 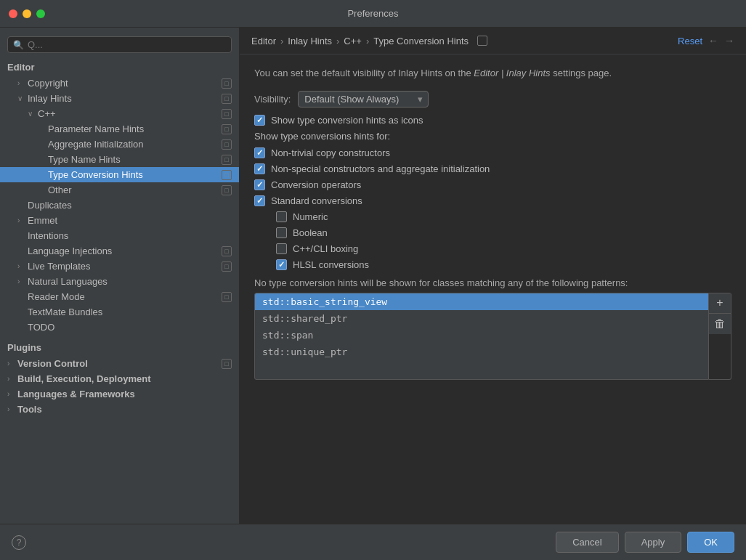 I want to click on conversion-operators-label: Conversion operators, so click(x=316, y=184).